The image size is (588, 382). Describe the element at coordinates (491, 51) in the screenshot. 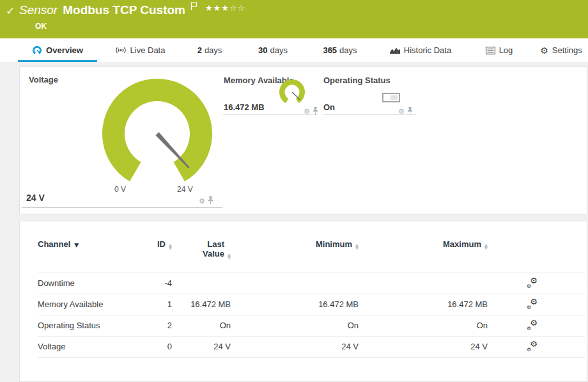

I see `log-icon` at that location.